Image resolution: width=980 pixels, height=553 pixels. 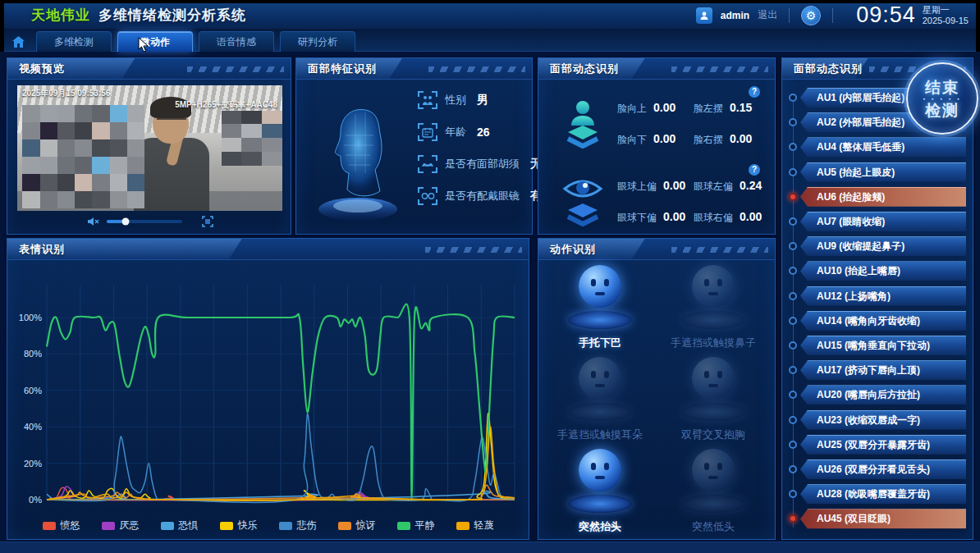 What do you see at coordinates (713, 311) in the screenshot?
I see `action-item: 手遮挡或触摸鼻子` at bounding box center [713, 311].